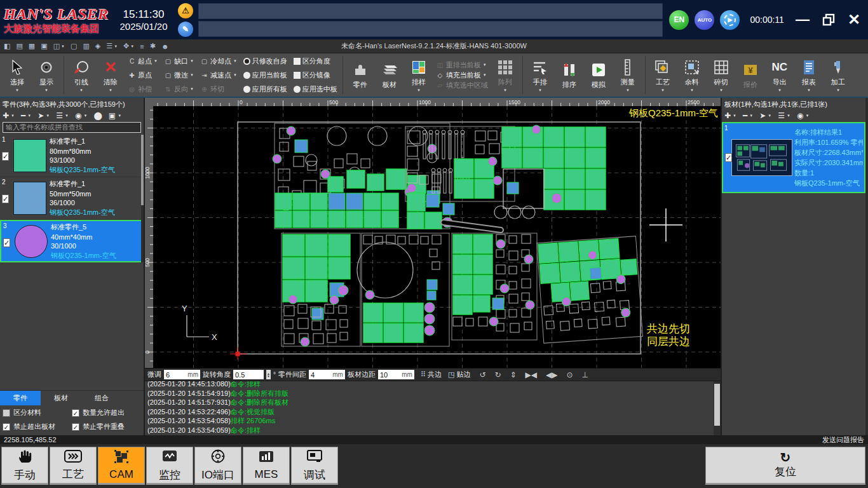  Describe the element at coordinates (25, 466) in the screenshot. I see `mode-button-手动: 手动` at that location.